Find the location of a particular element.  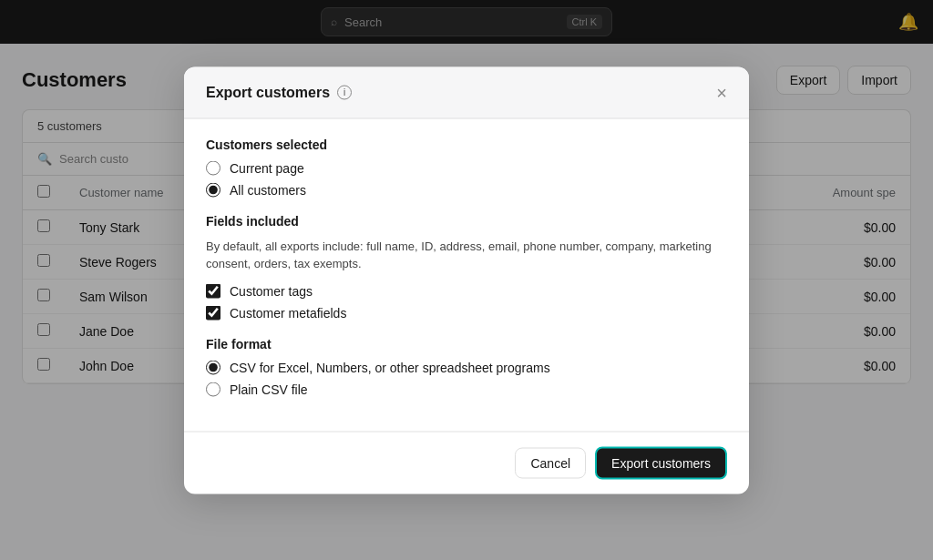

modal-header: Export customers i × is located at coordinates (466, 93).